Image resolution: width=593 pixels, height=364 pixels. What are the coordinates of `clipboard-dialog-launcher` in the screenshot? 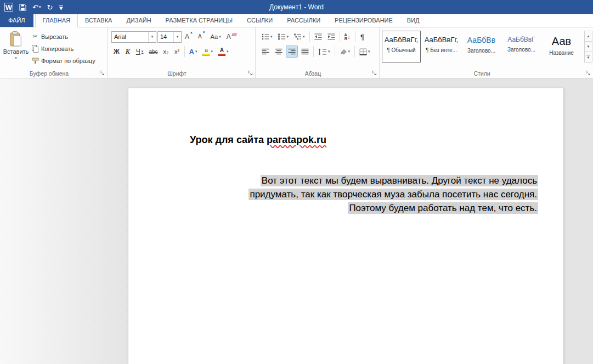 It's located at (102, 73).